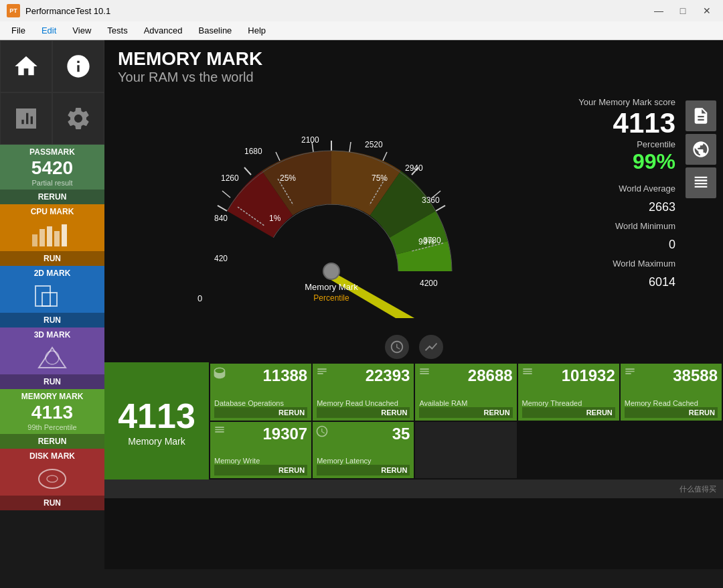 The width and height of the screenshot is (723, 588). I want to click on app-icon: PT, so click(13, 11).